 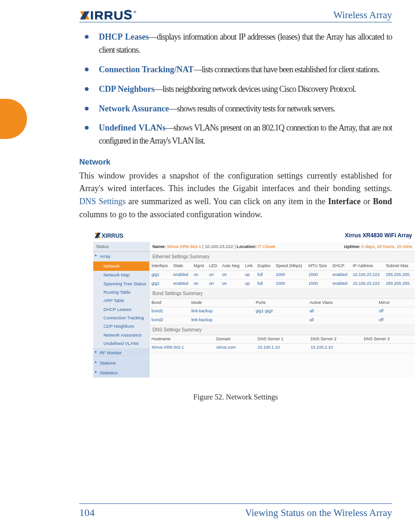 What do you see at coordinates (121, 310) in the screenshot?
I see `sidebar-item: DHCP Leases` at bounding box center [121, 310].